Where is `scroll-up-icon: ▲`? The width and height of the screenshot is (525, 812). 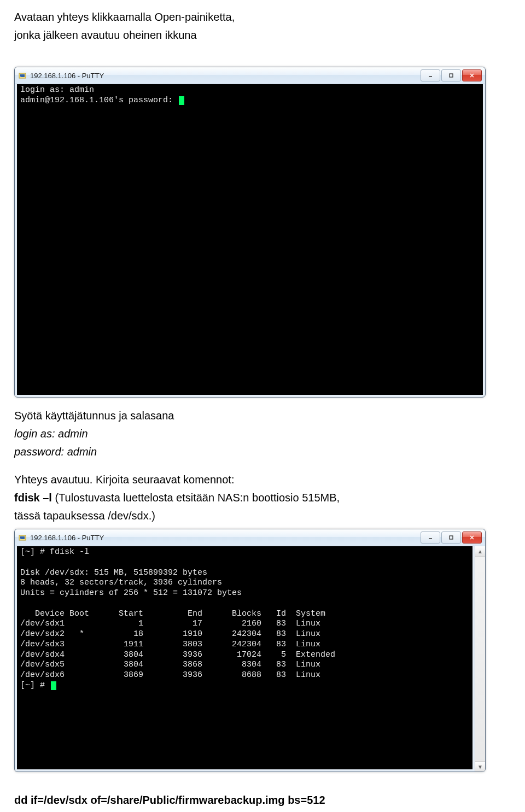 scroll-up-icon: ▲ is located at coordinates (480, 551).